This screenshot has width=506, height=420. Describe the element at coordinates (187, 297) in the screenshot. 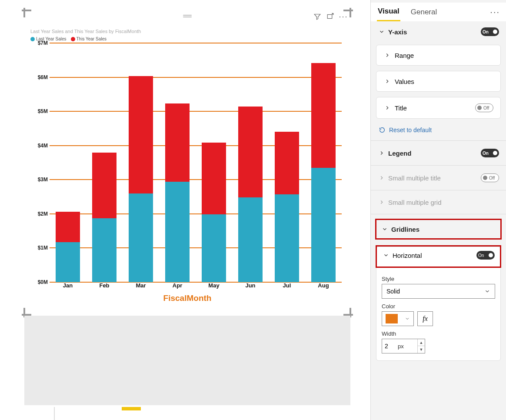

I see `x-axis-title: FiscalMonth` at that location.